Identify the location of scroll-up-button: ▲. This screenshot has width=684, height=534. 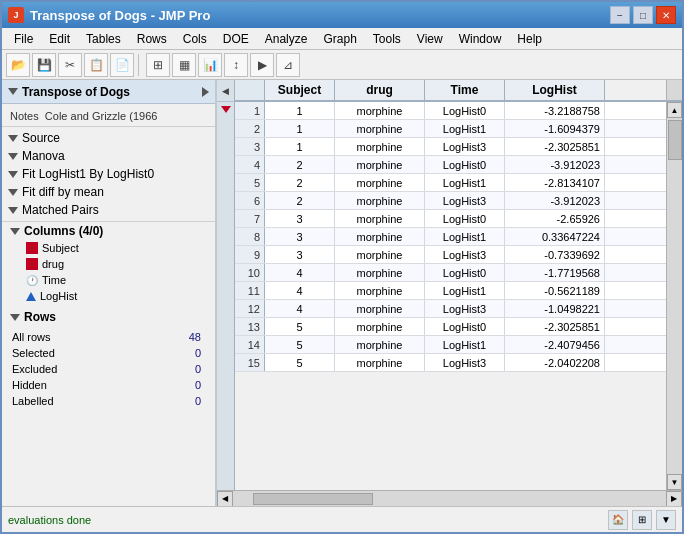
(674, 110).